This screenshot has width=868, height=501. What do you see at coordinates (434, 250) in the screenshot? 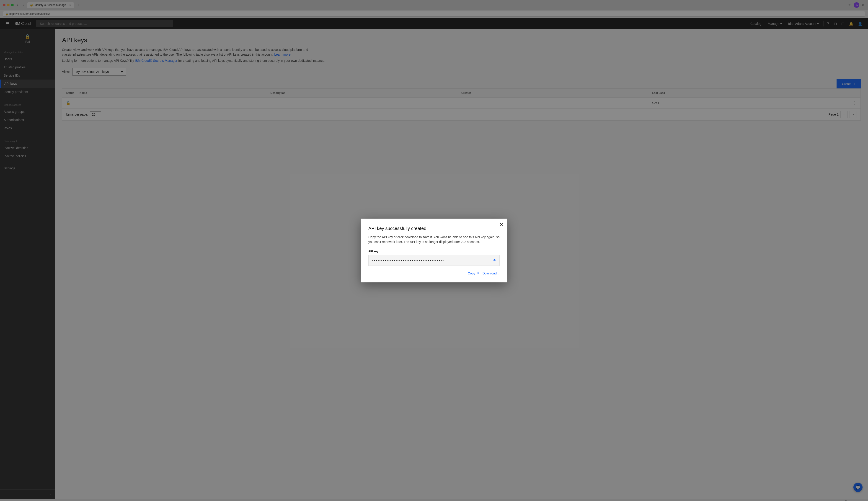
I see `api-key-success-modal: ✕ API key successfully created Copy the …` at bounding box center [434, 250].